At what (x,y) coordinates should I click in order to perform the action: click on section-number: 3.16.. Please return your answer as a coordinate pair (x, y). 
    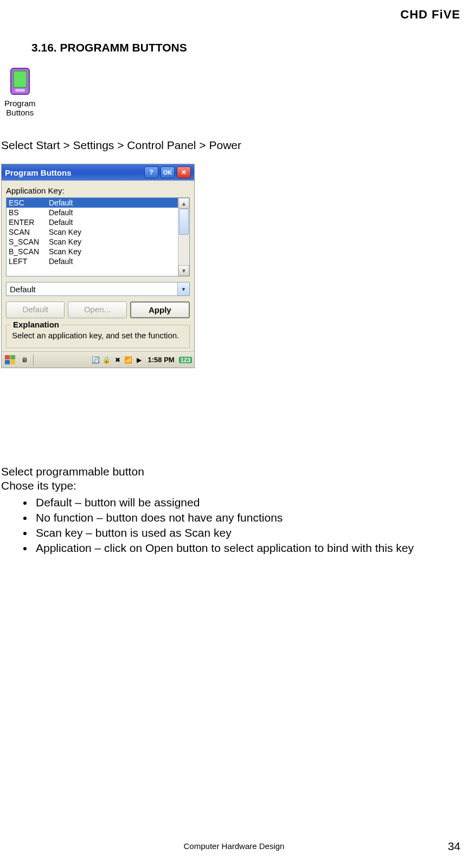
    Looking at the image, I should click on (44, 48).